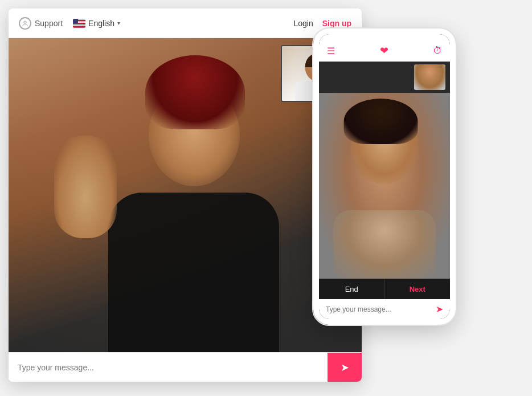 This screenshot has width=532, height=396. I want to click on desktop-bottom-bar: ➤, so click(185, 367).